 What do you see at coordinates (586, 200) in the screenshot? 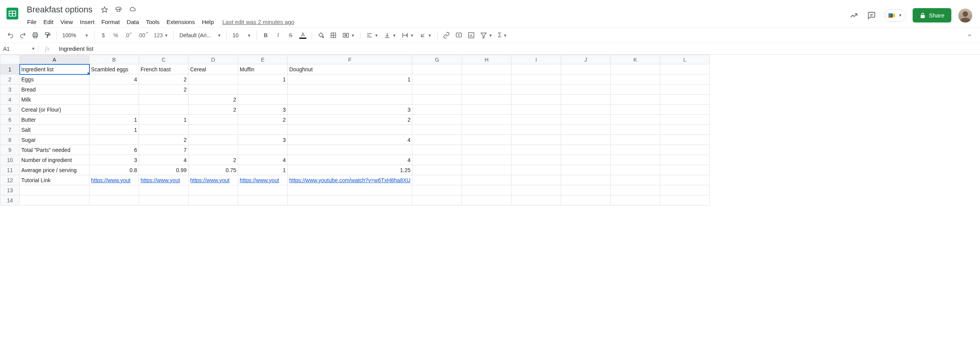
I see `cell-J14` at bounding box center [586, 200].